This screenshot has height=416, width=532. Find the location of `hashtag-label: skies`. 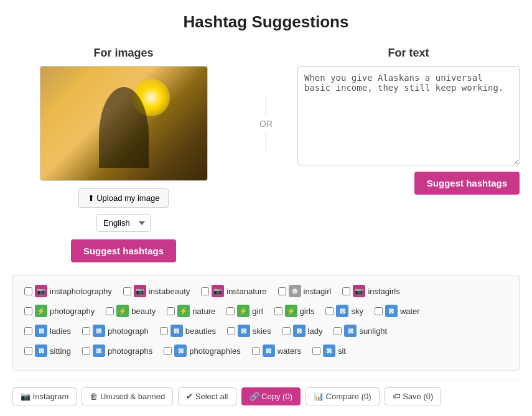

hashtag-label: skies is located at coordinates (262, 331).